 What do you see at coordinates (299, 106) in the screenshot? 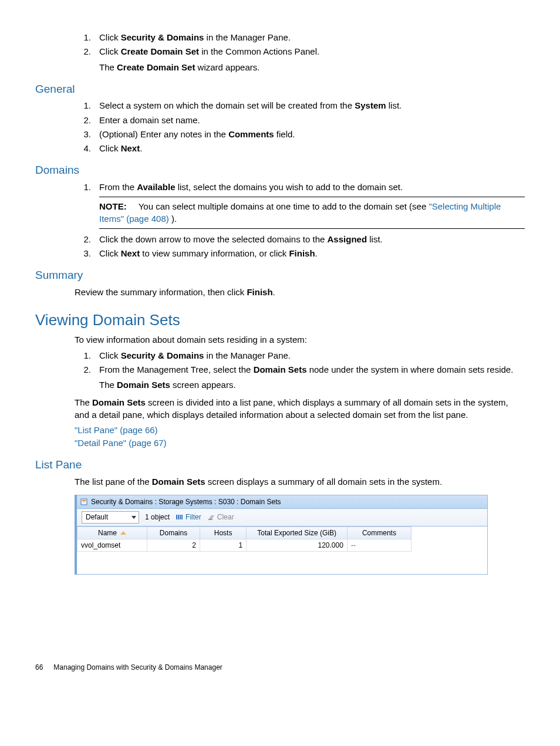
I see `list-item: 1. Select a system on which the domain s…` at bounding box center [299, 106].